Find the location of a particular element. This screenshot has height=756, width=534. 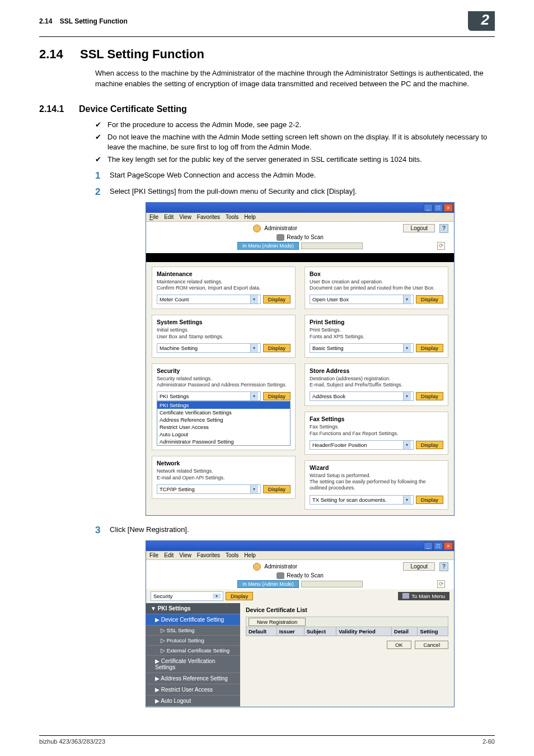

pane-title: Device Certificate List is located at coordinates (347, 610).